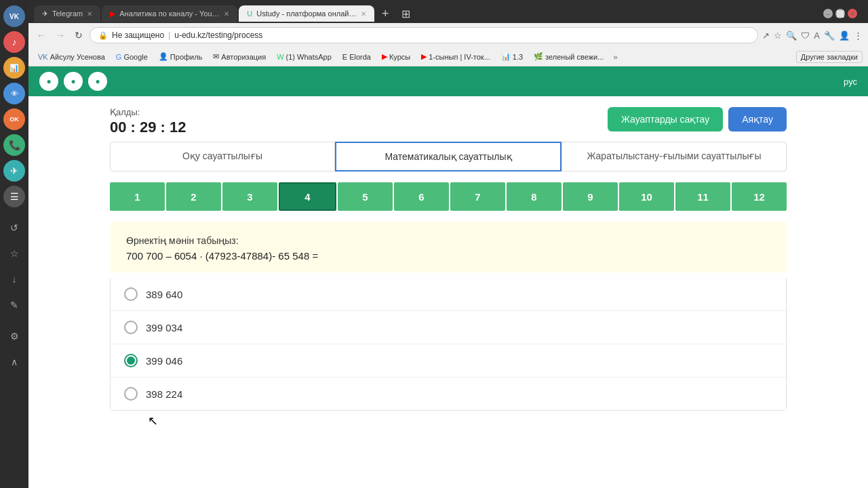 Image resolution: width=868 pixels, height=488 pixels. What do you see at coordinates (164, 361) in the screenshot?
I see `answer-text-a3: 399 046` at bounding box center [164, 361].